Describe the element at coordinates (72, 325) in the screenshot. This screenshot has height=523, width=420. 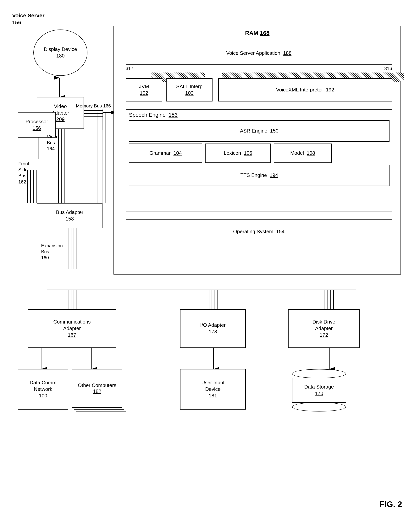
I see `comm-adapter-label: CommunicationsAdapter` at that location.